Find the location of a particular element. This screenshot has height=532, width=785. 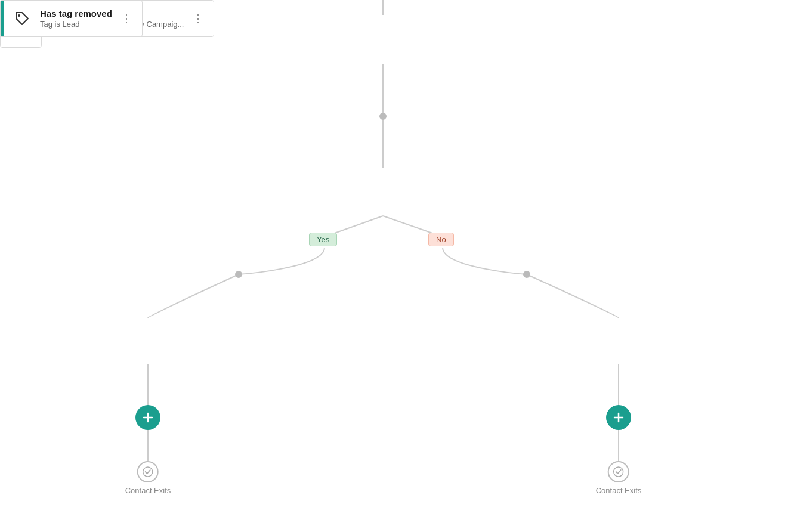

has-tag-text: Has tag removed Tag is Lead is located at coordinates (76, 18).